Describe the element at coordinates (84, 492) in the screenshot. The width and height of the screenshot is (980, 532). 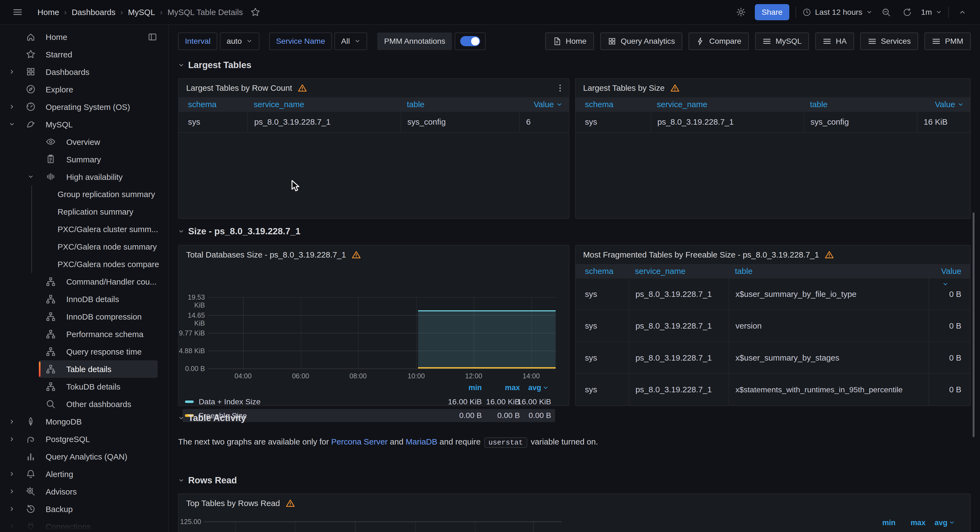
I see `sidebar-item-advisors: Advisors` at that location.